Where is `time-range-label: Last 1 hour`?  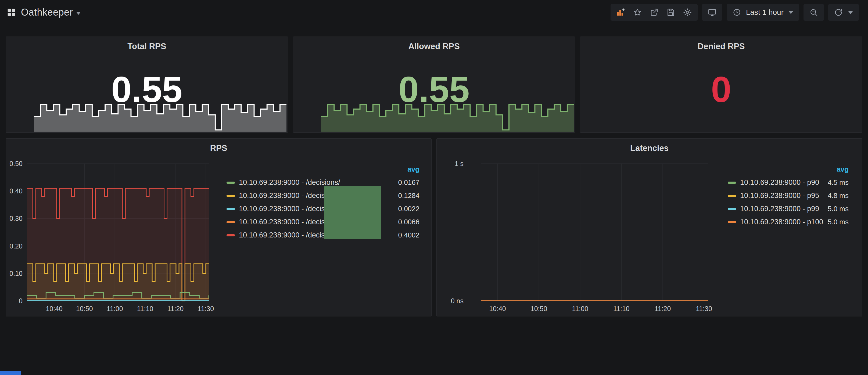
time-range-label: Last 1 hour is located at coordinates (765, 12).